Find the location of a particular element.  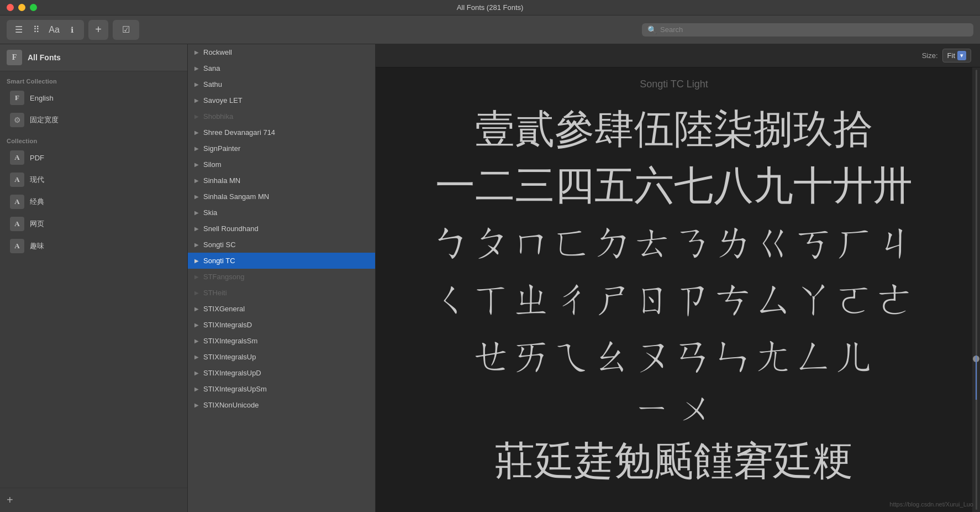

size-select: Fit ▾ is located at coordinates (957, 55).